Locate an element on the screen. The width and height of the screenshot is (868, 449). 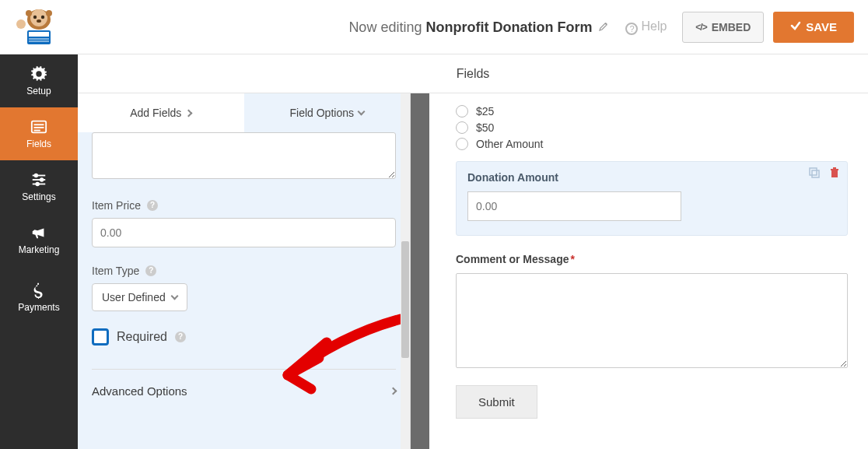
submit-button: Submit is located at coordinates (496, 402).